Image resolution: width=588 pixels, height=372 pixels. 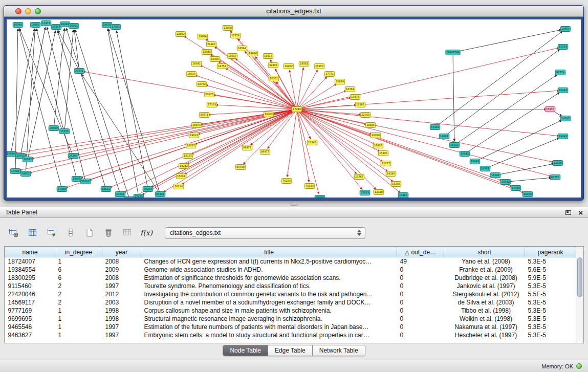 I want to click on graph-node: 16952, so click(x=485, y=169).